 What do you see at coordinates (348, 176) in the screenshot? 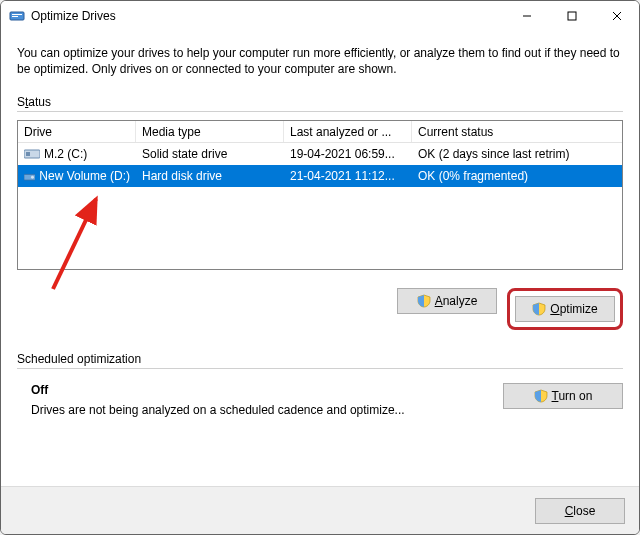
I see `drive-last: 21-04-2021 11:12...` at bounding box center [348, 176].